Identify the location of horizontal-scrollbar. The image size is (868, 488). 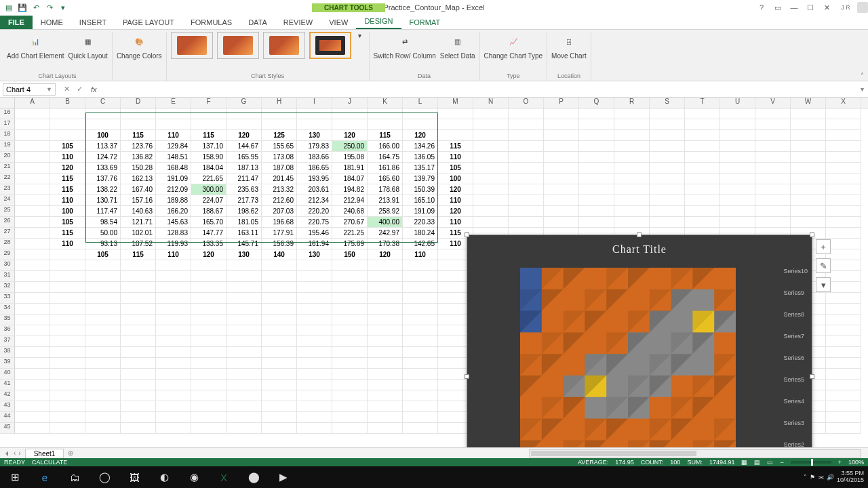
(695, 453).